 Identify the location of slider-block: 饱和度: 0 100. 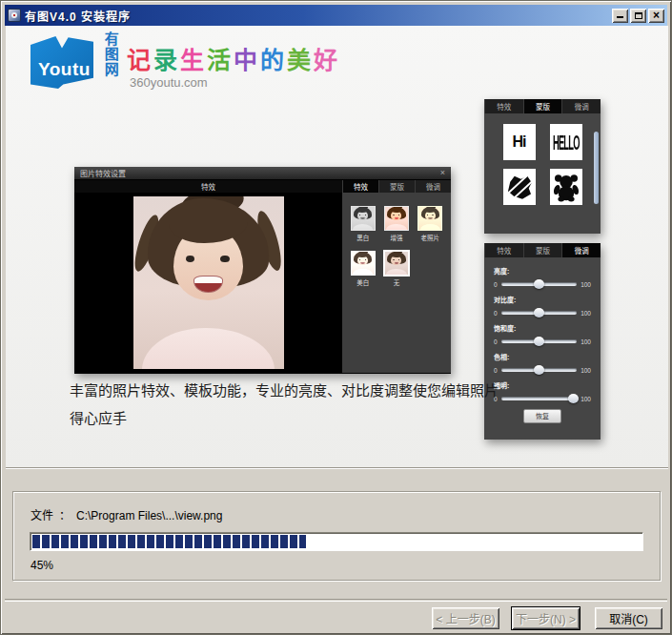
(542, 335).